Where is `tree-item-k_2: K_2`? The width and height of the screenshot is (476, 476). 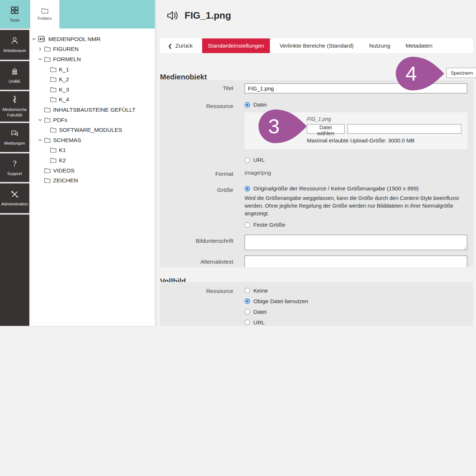
tree-item-k_2: K_2 is located at coordinates (92, 79).